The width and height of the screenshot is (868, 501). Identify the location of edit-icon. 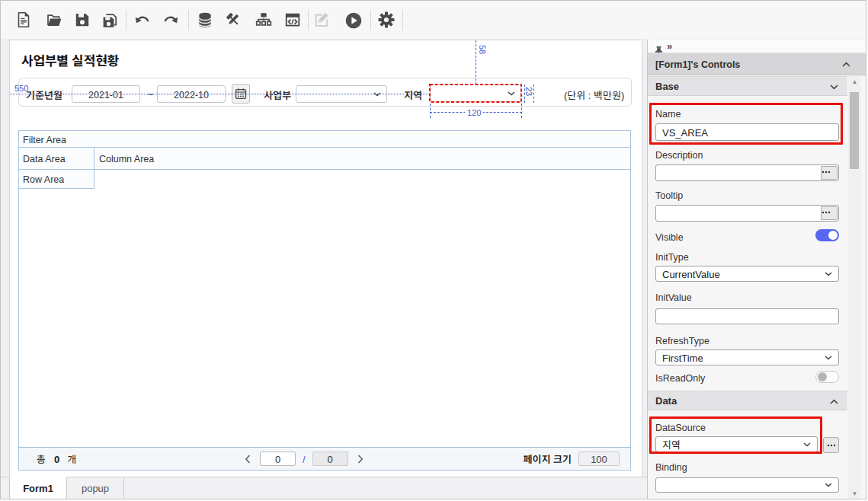
(322, 20).